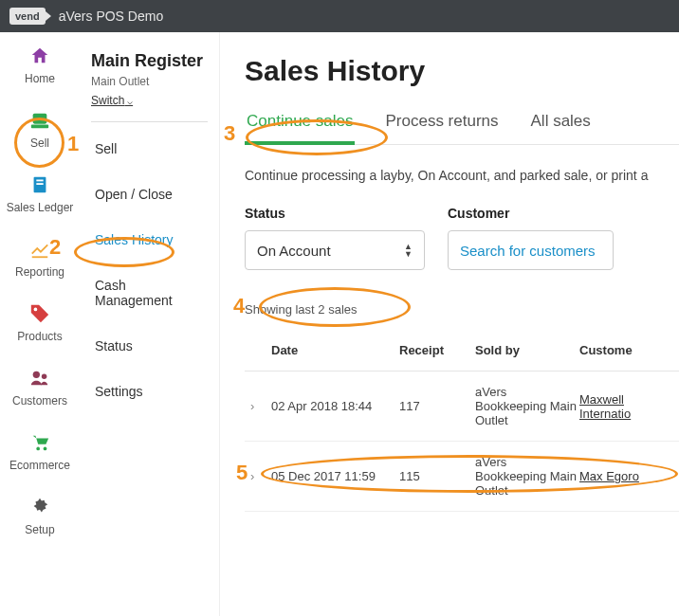 Image resolution: width=679 pixels, height=616 pixels. Describe the element at coordinates (462, 309) in the screenshot. I see `showing-text: Showing last 2 sales` at that location.